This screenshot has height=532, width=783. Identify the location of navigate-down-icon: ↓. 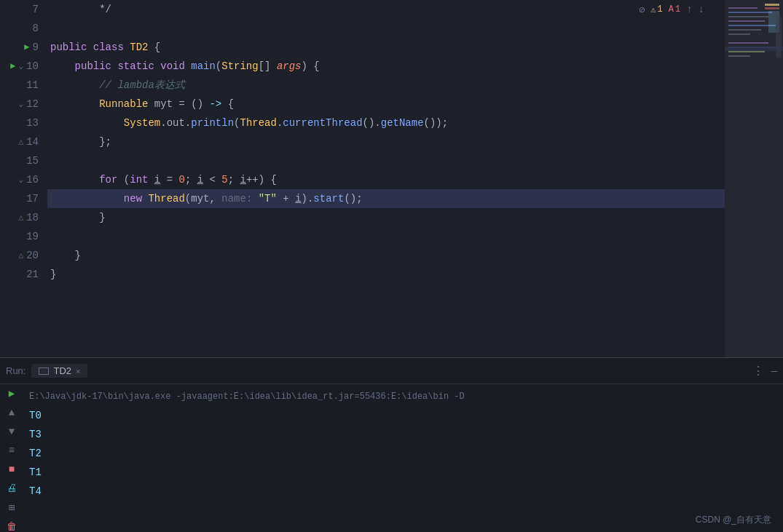
(701, 9).